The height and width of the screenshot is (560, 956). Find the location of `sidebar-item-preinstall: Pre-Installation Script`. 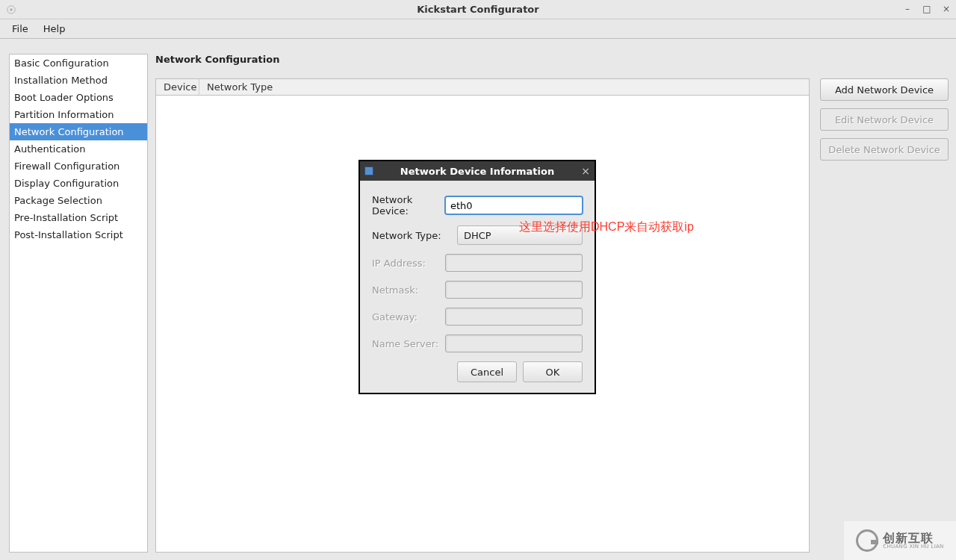

sidebar-item-preinstall: Pre-Installation Script is located at coordinates (78, 218).